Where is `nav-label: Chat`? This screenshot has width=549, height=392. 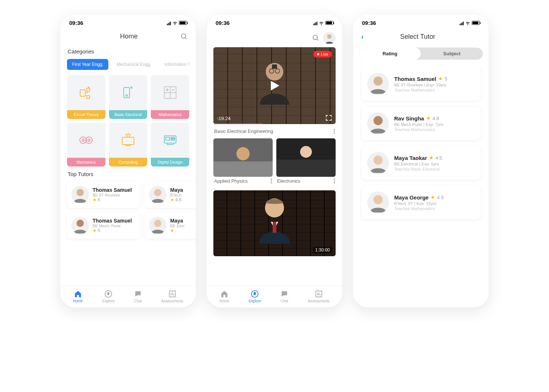
nav-label: Chat is located at coordinates (284, 301).